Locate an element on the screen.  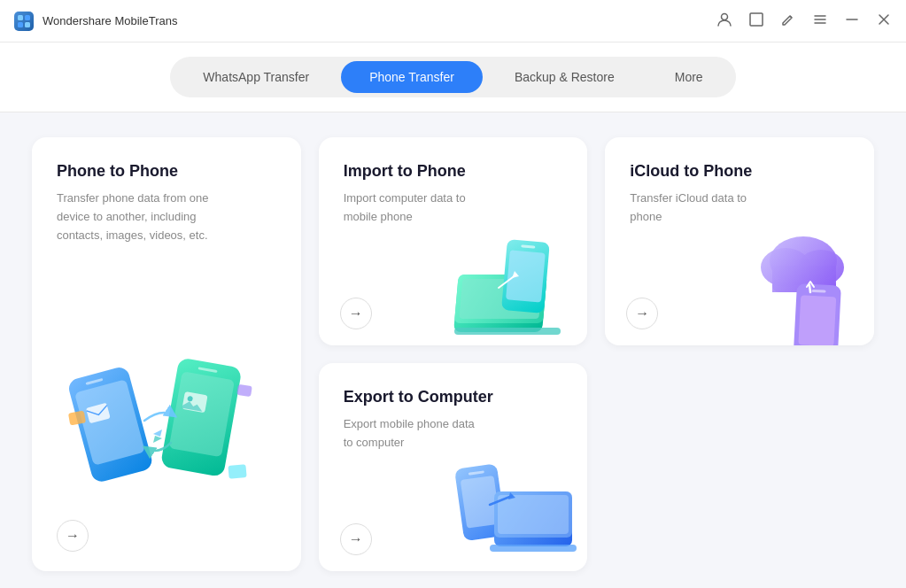
card-phone-to-phone-arrow: → is located at coordinates (73, 536).